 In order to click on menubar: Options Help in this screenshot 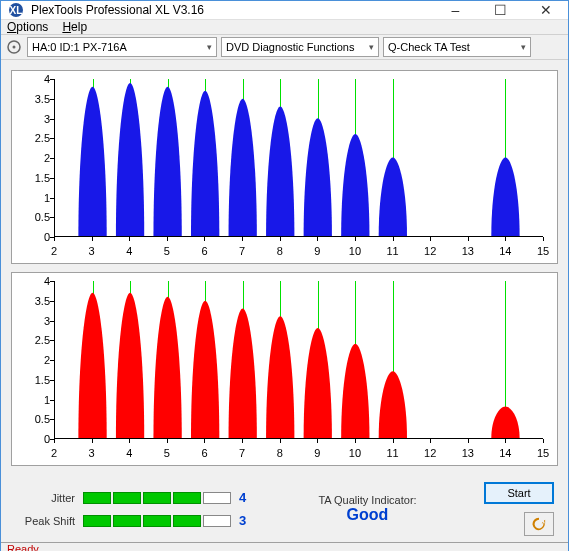, I will do `click(284, 28)`.